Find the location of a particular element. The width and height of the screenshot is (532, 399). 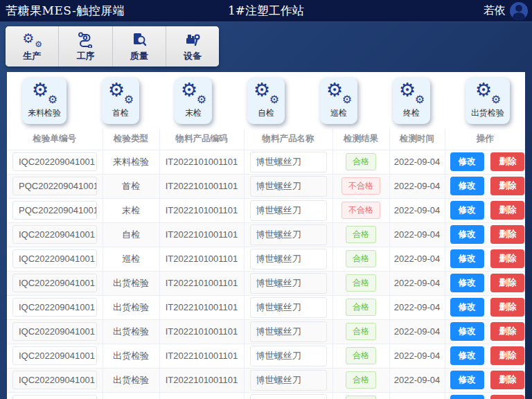

username: 若依 is located at coordinates (495, 11).